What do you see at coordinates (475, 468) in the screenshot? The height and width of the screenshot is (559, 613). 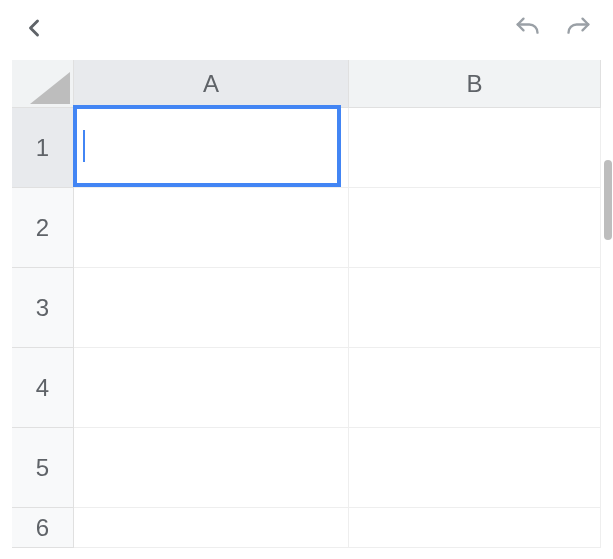 I see `cell-b5` at bounding box center [475, 468].